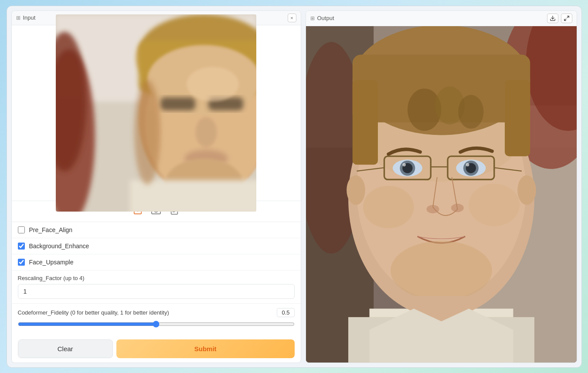  Describe the element at coordinates (21, 246) in the screenshot. I see `background-enhance-checkbox` at that location.